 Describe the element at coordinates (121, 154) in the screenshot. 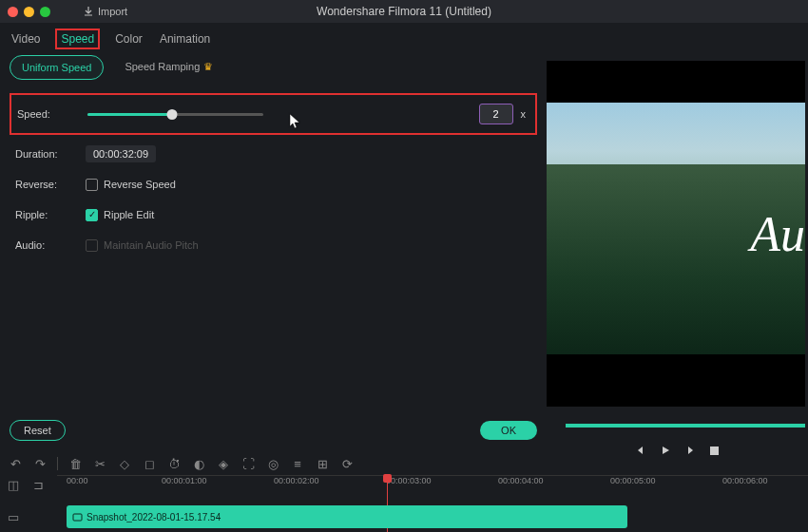

I see `duration-value: 00:00:32:09` at that location.